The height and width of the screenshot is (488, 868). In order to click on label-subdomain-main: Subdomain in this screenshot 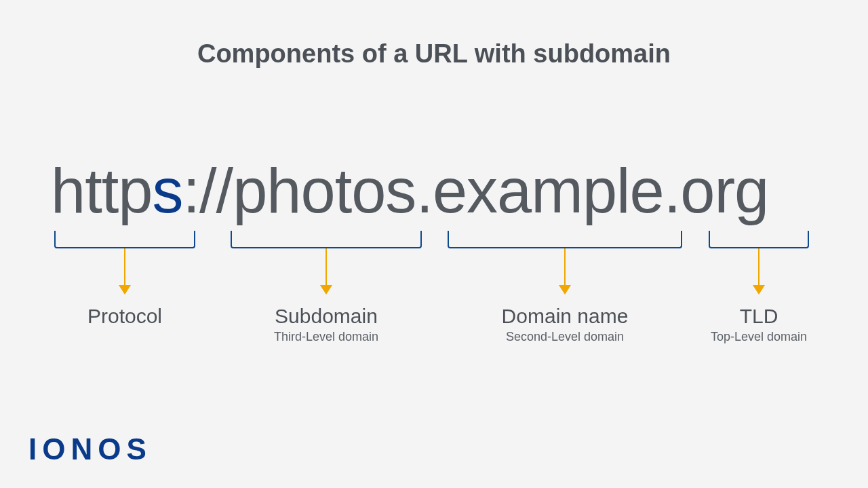, I will do `click(326, 316)`.